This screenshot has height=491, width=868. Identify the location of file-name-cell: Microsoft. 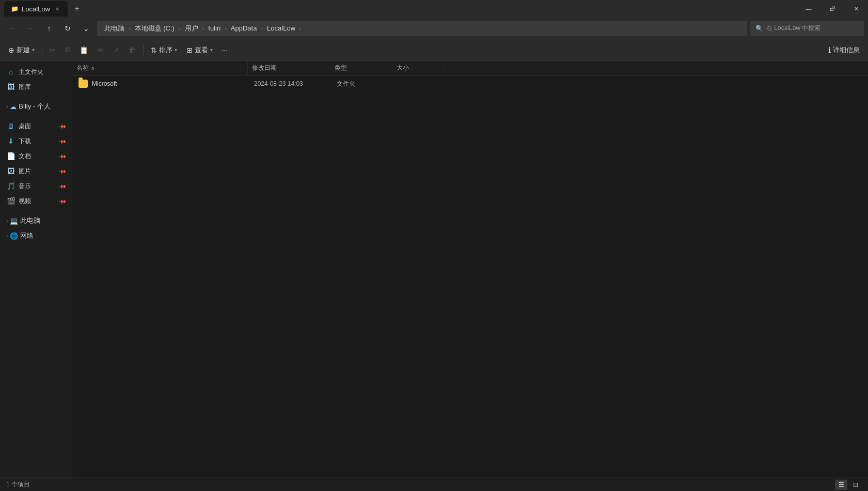
(162, 84).